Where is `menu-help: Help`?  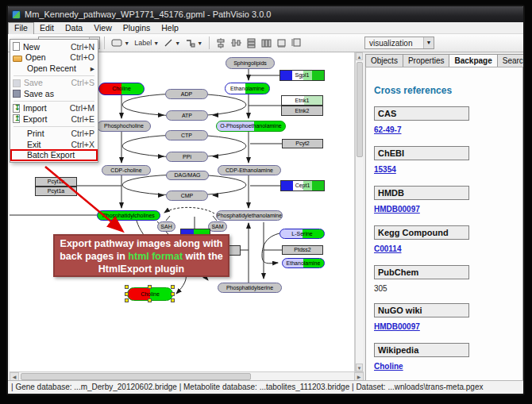
menu-help: Help is located at coordinates (170, 29).